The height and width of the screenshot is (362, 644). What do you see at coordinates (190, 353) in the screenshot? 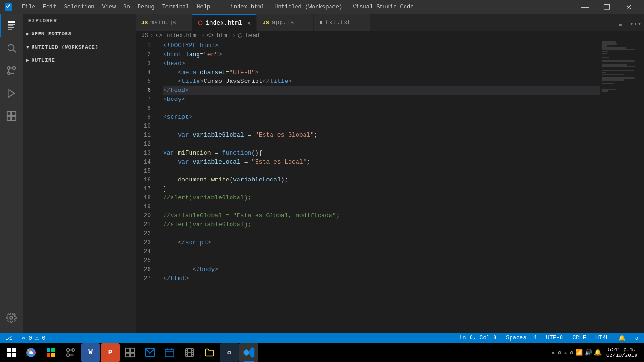
I see `film-taskbar-icon` at bounding box center [190, 353].